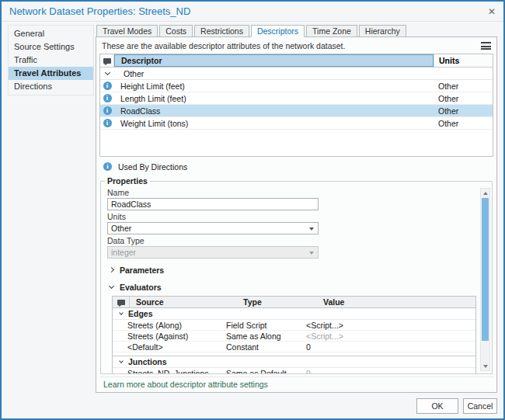 The image size is (505, 420). I want to click on table-row-roadclass: i RoadClass Other, so click(297, 111).